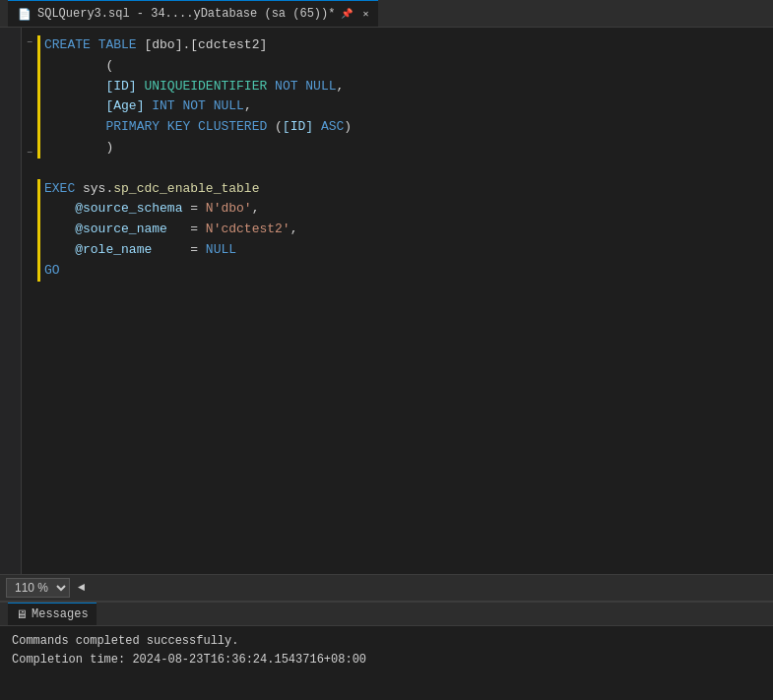  Describe the element at coordinates (409, 272) in the screenshot. I see `code-line: GO` at that location.